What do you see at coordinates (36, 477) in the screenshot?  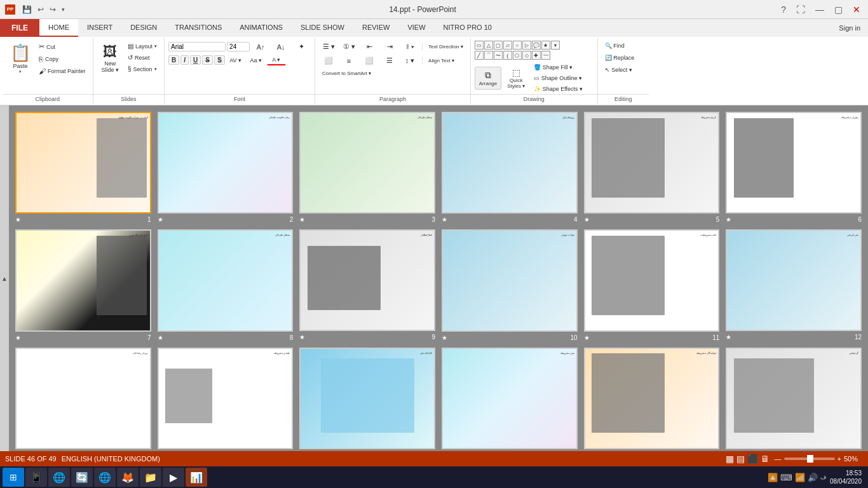 I see `taskbar-telegram: 📱` at bounding box center [36, 477].